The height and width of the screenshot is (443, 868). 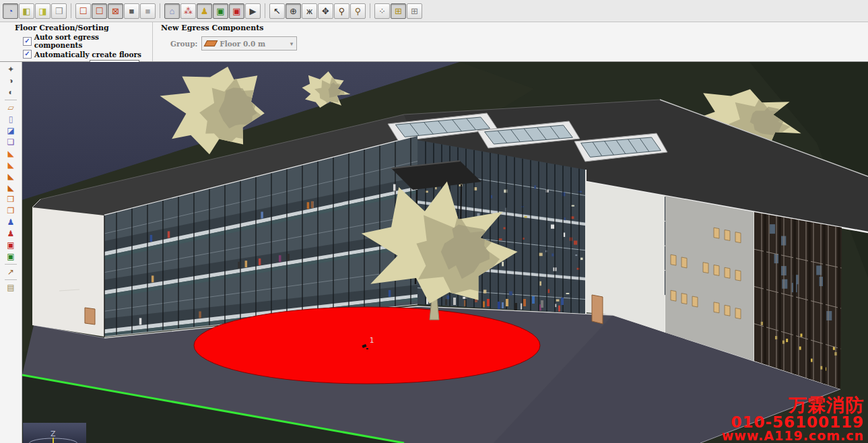 What do you see at coordinates (399, 11) in the screenshot?
I see `snap-grid-button: ⊞` at bounding box center [399, 11].